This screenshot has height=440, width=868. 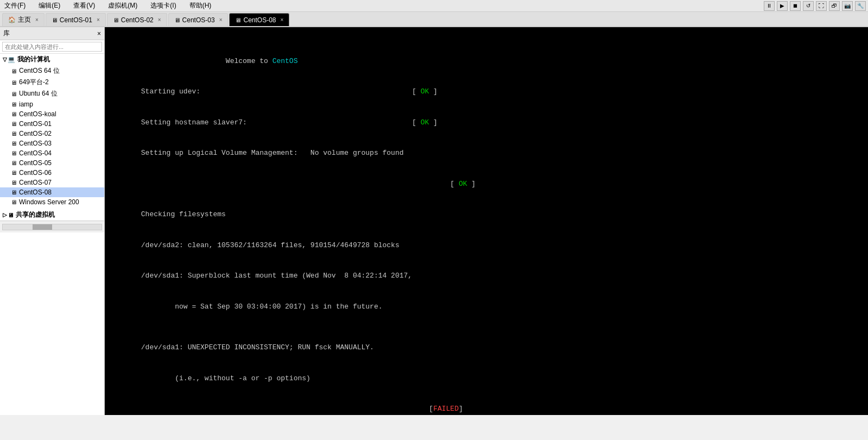 I want to click on sidebar-item-centos-koal: 🖥 CentOS-koal, so click(x=52, y=114).